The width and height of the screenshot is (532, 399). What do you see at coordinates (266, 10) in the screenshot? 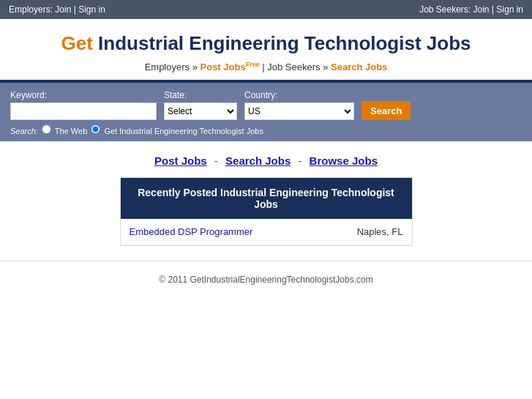
I see `top-bar: Employers: Join | Sign in Job Seekers: J…` at bounding box center [266, 10].